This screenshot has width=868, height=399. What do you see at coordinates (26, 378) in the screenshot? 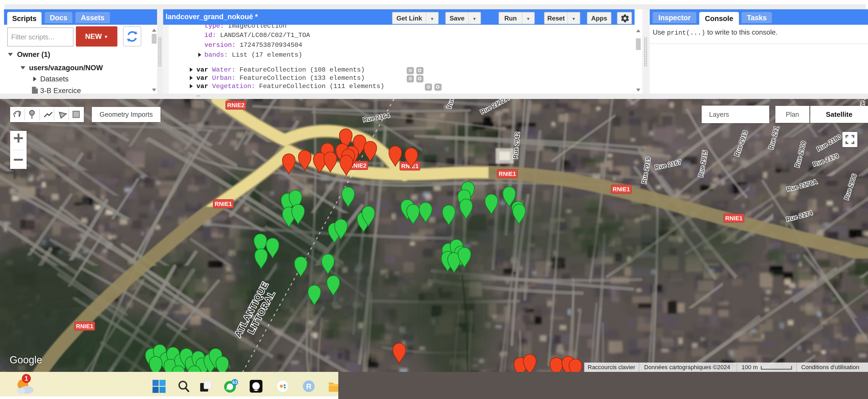
I see `svg-text: 1` at bounding box center [26, 378].